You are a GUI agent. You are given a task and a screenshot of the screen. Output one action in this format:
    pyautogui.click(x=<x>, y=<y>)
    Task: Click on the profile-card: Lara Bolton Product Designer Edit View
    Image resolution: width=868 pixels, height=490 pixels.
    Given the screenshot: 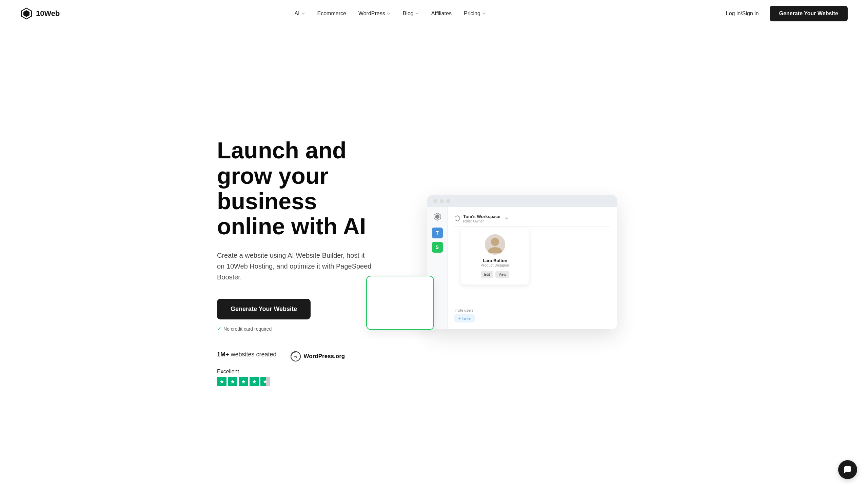 What is the action you would take?
    pyautogui.click(x=495, y=256)
    